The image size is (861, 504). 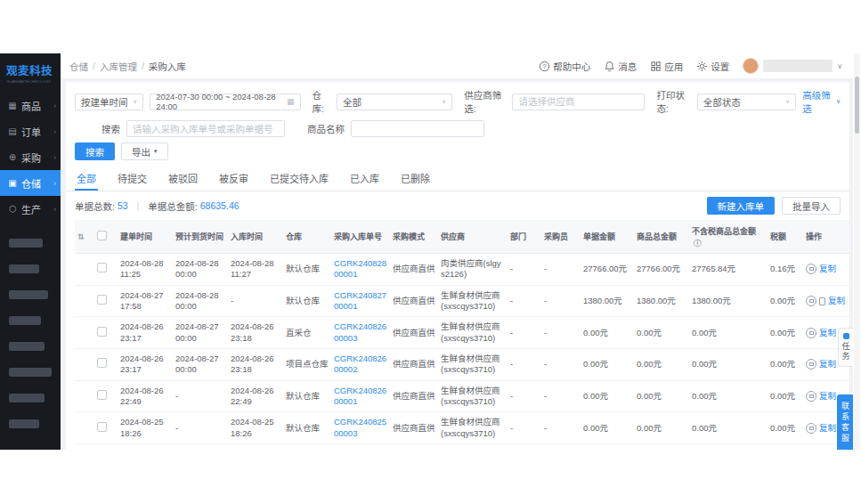 I want to click on tab-to-submit: 待提交, so click(x=132, y=178).